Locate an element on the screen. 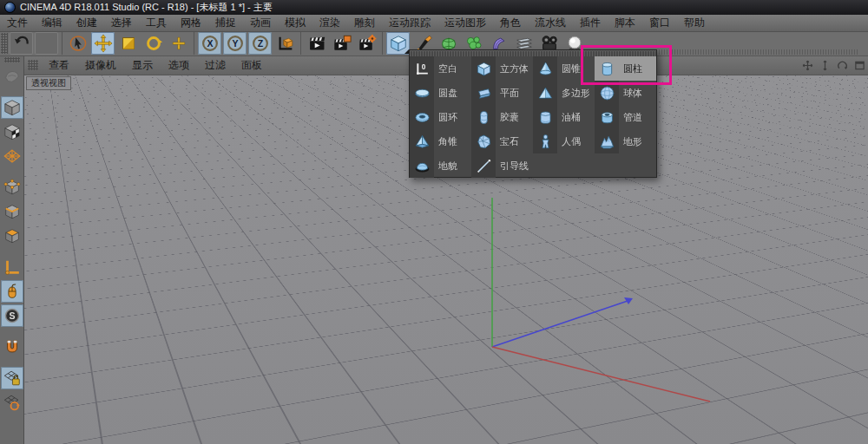 Image resolution: width=868 pixels, height=444 pixels. svg-text: S is located at coordinates (12, 316).